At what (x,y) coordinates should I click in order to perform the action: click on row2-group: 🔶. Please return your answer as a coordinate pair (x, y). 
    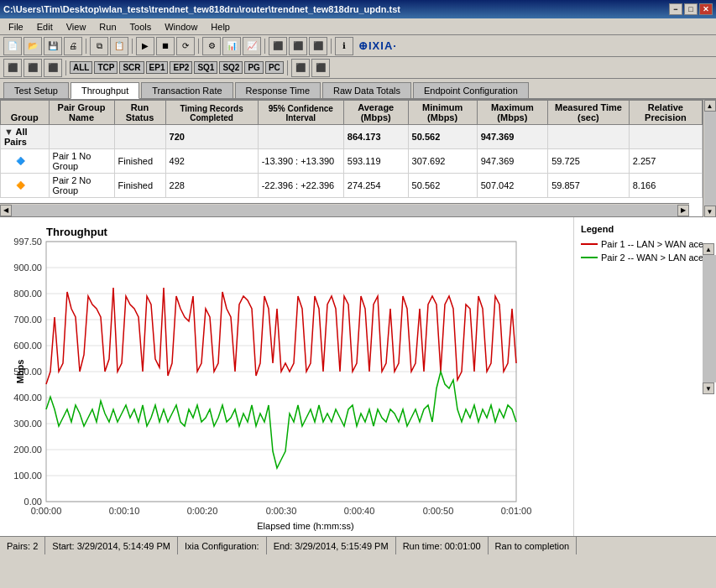
    Looking at the image, I should click on (25, 186).